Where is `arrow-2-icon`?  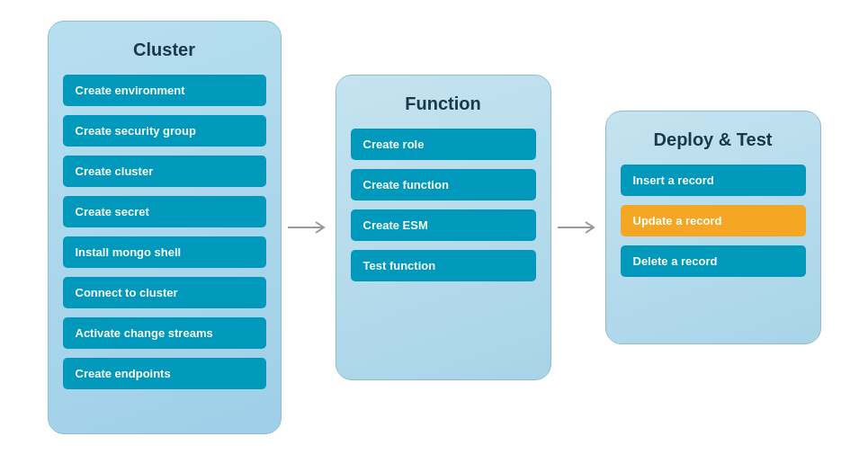
arrow-2-icon is located at coordinates (578, 227).